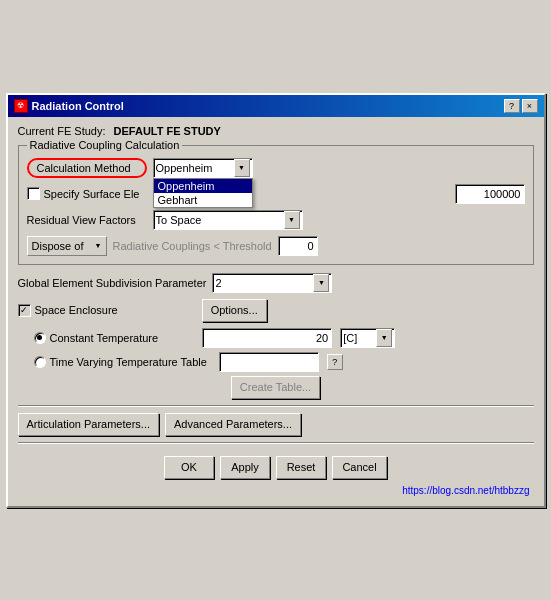  What do you see at coordinates (203, 186) in the screenshot?
I see `dropdown-option-oppenheim: Oppenheim` at bounding box center [203, 186].